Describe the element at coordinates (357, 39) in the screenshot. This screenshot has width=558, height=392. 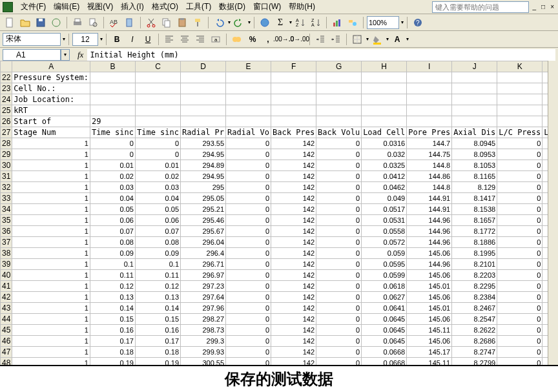
I see `borders-icon` at that location.